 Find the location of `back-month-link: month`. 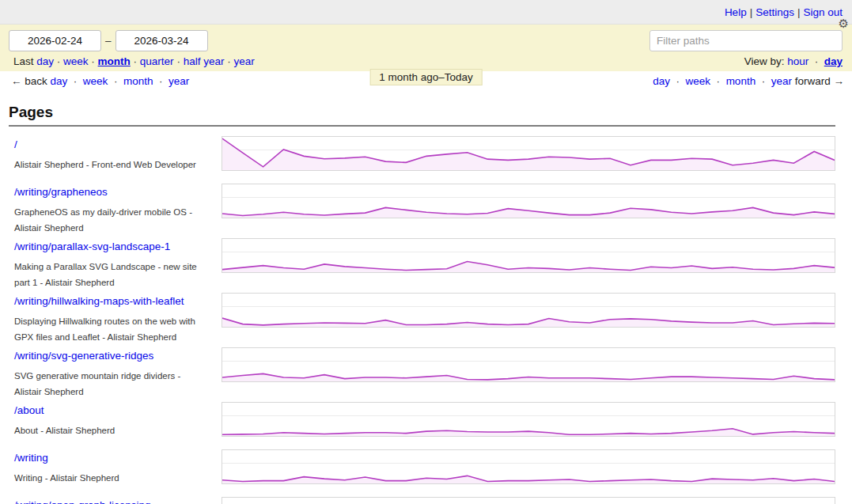

back-month-link: month is located at coordinates (138, 81).